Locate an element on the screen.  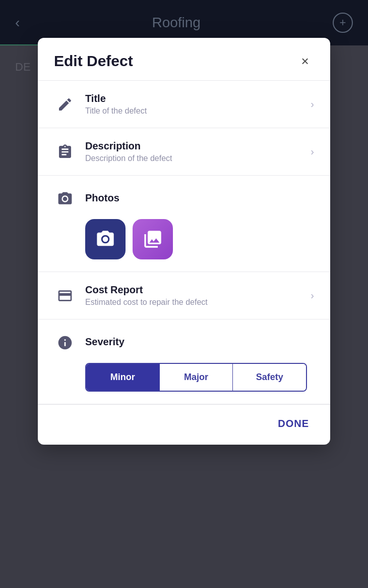
description-row: Description Description of the defect › is located at coordinates (184, 152).